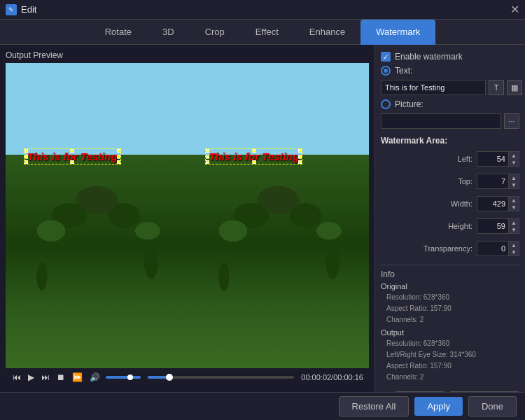 The image size is (525, 420). What do you see at coordinates (27, 157) in the screenshot?
I see `handle-ml-left` at bounding box center [27, 157].